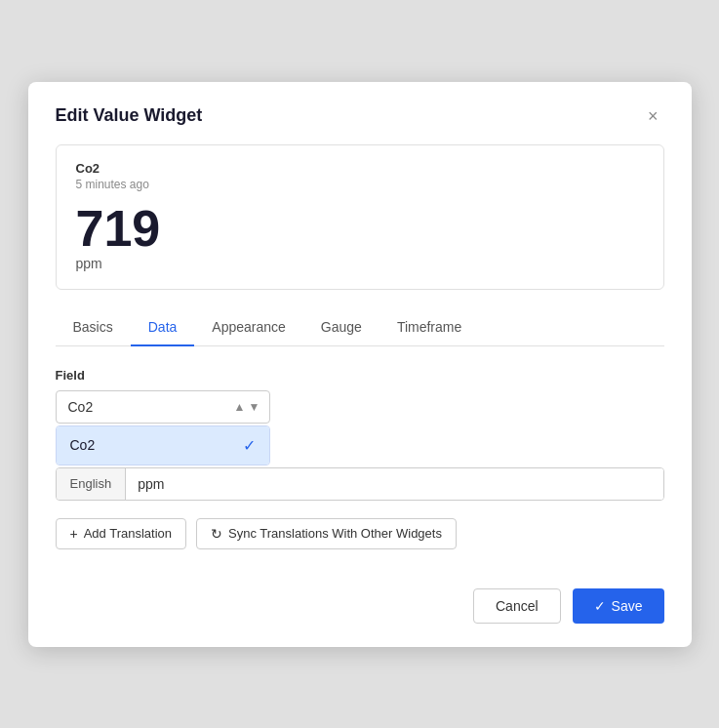 The width and height of the screenshot is (719, 728). Describe the element at coordinates (128, 533) in the screenshot. I see `add-translation-label: Add Translation` at that location.